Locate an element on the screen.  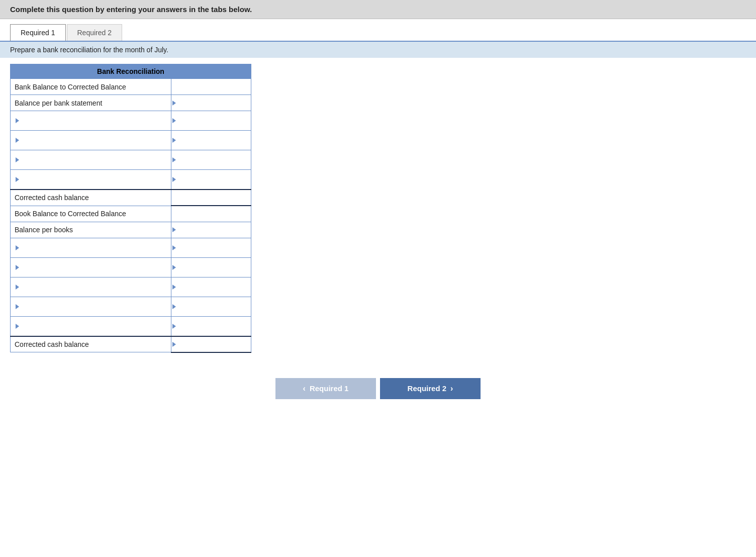
row5-label-input-cell is located at coordinates (91, 180).